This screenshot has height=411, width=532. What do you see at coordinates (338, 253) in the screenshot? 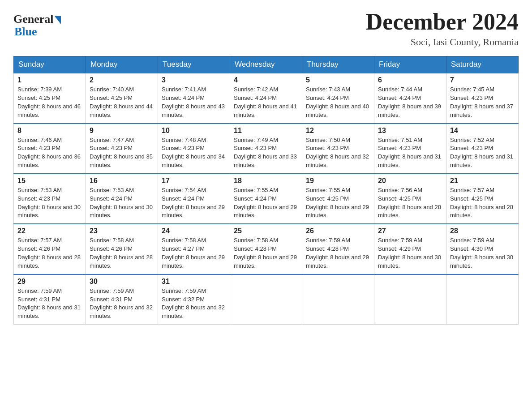
I see `day-info: Sunrise: 7:59 AM Sunset: 4:28 PM Dayligh…` at bounding box center [338, 253].